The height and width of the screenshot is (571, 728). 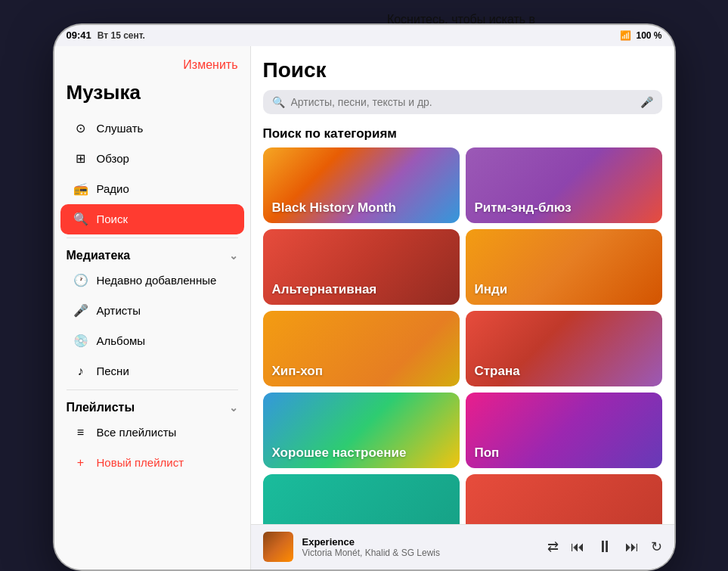 I want to click on sidebar-item-artists-label: Артисты, so click(x=119, y=310).